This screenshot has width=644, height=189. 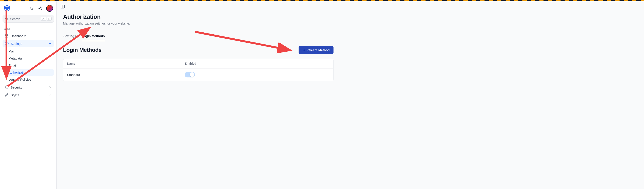 What do you see at coordinates (6, 19) in the screenshot?
I see `search-icon` at bounding box center [6, 19].